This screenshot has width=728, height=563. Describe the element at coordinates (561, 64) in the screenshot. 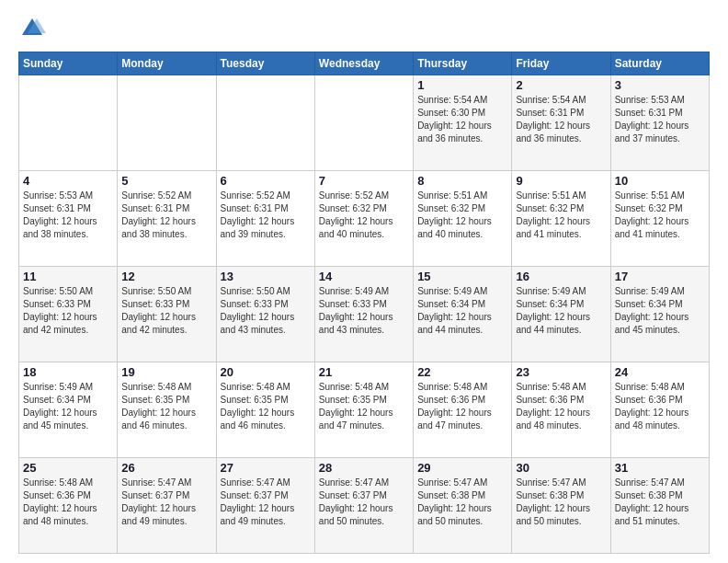

I see `calendar-header-friday: Friday` at that location.